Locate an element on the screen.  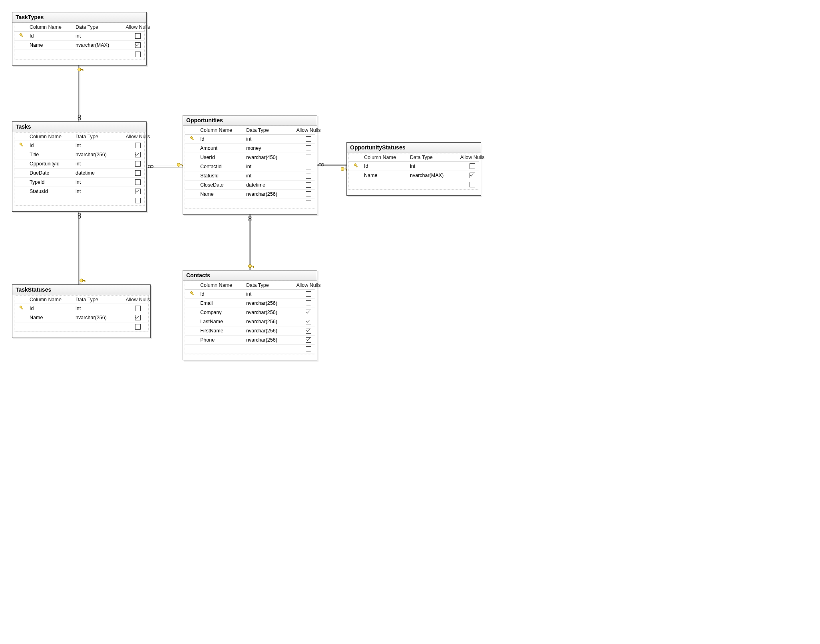
column-row: DueDatedatetime is located at coordinates (79, 173).